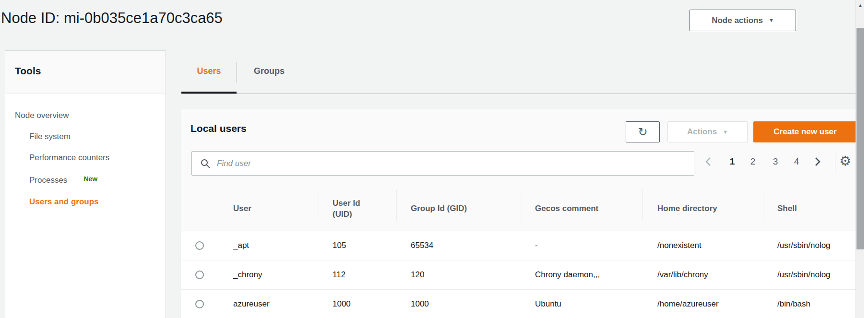 This screenshot has height=318, width=868. What do you see at coordinates (866, 159) in the screenshot?
I see `window-edge` at bounding box center [866, 159].